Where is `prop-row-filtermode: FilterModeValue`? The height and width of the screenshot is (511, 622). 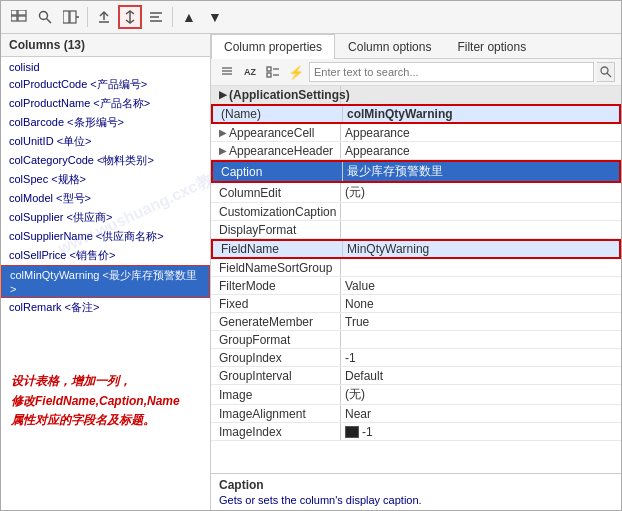 prop-row-filtermode: FilterModeValue is located at coordinates (416, 286).